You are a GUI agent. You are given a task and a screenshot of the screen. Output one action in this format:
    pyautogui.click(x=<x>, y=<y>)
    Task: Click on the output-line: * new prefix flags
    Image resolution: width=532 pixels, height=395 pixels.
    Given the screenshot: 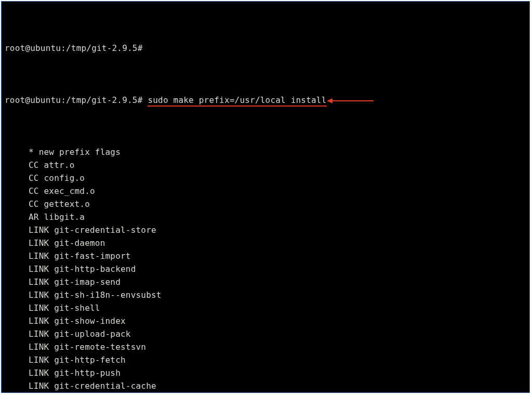 What is the action you would take?
    pyautogui.click(x=265, y=152)
    